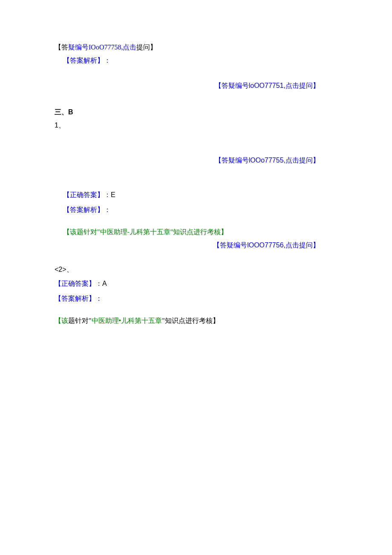  Describe the element at coordinates (191, 321) in the screenshot. I see `note2-t4: "知识点进行考核】` at that location.